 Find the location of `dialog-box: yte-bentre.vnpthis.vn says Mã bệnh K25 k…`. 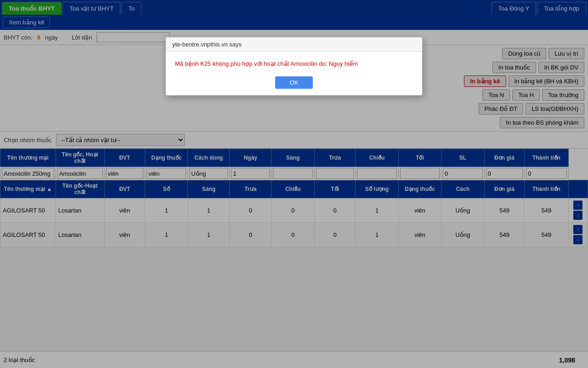

dialog-box: yte-bentre.vnpthis.vn says Mã bệnh K25 k… is located at coordinates (294, 66).